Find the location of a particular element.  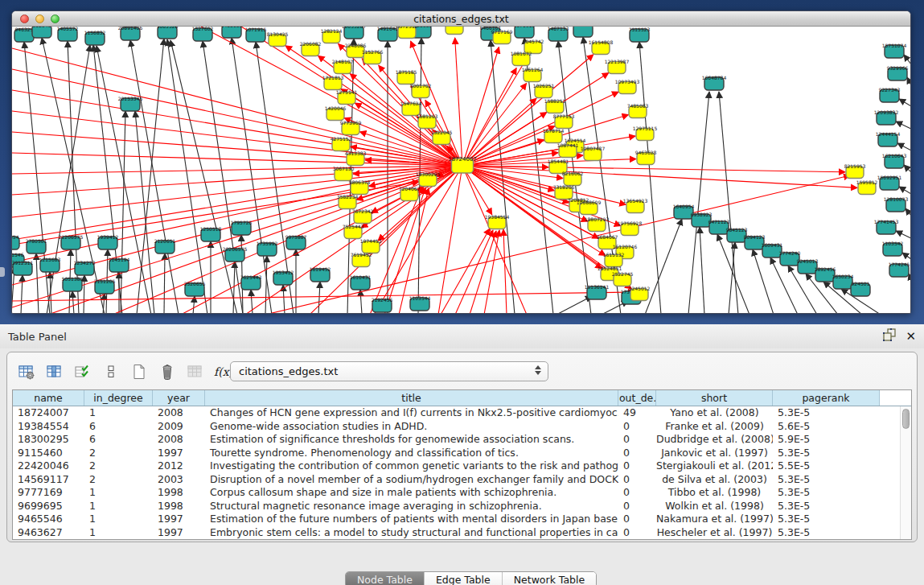

column-header-short: short is located at coordinates (714, 398).